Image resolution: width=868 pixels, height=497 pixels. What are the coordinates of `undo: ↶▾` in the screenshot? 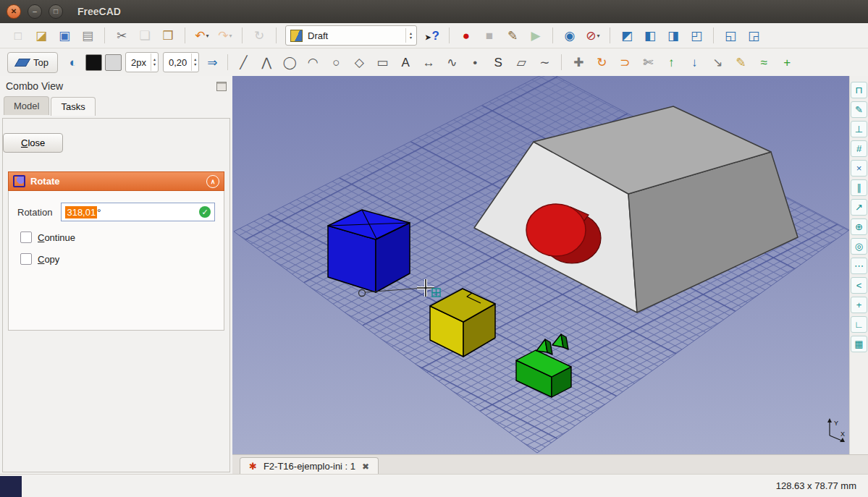 It's located at (202, 36).